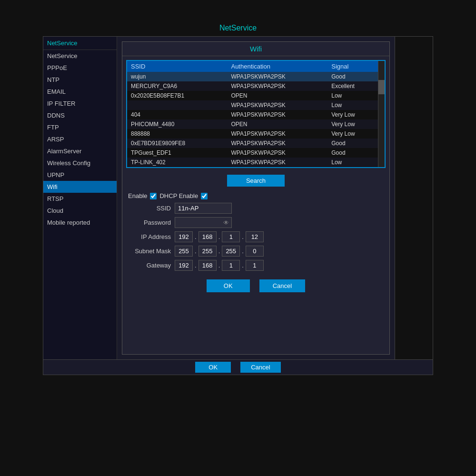 The height and width of the screenshot is (476, 476). I want to click on table-row: PHICOMM_4480OPENVery Low, so click(252, 124).